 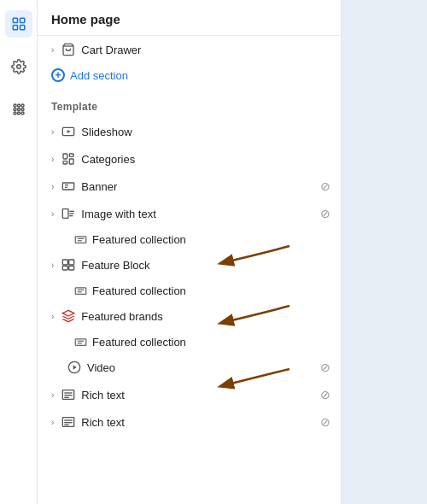 What do you see at coordinates (74, 367) in the screenshot?
I see `video-icon` at bounding box center [74, 367].